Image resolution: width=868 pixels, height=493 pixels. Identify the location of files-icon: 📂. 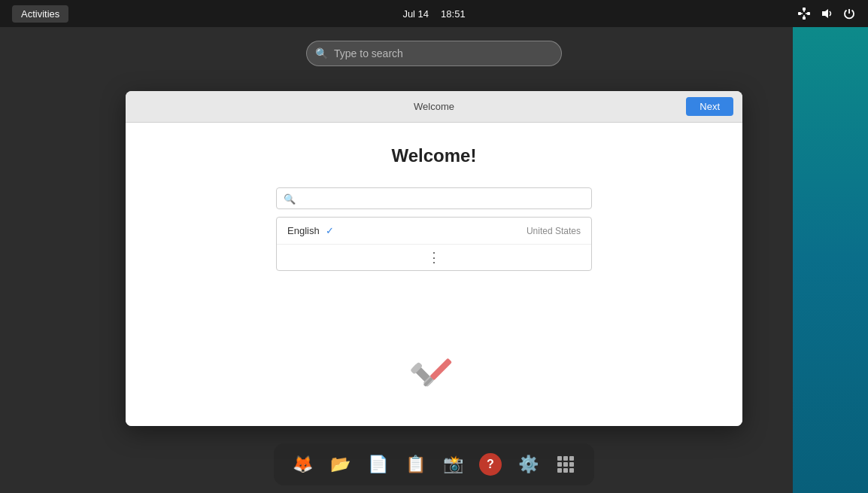
(340, 464).